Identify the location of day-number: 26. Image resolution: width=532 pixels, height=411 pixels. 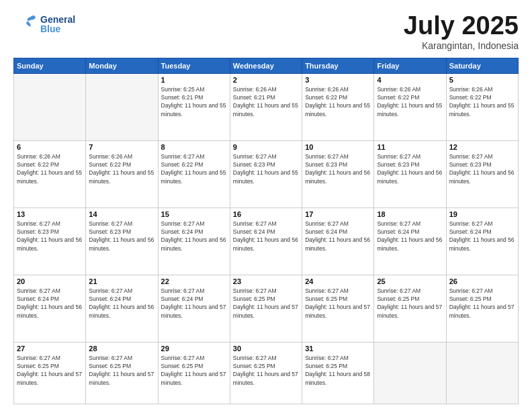
(482, 281).